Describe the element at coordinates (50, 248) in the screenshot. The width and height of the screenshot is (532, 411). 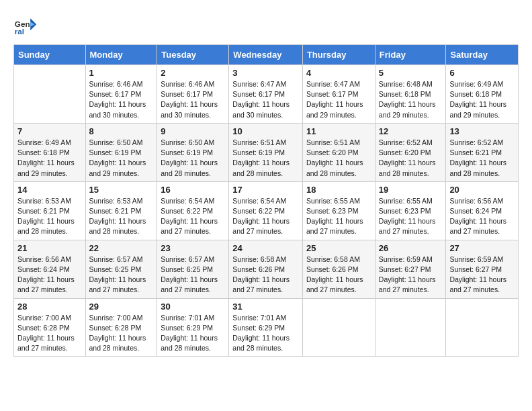
I see `day-number: 21` at that location.